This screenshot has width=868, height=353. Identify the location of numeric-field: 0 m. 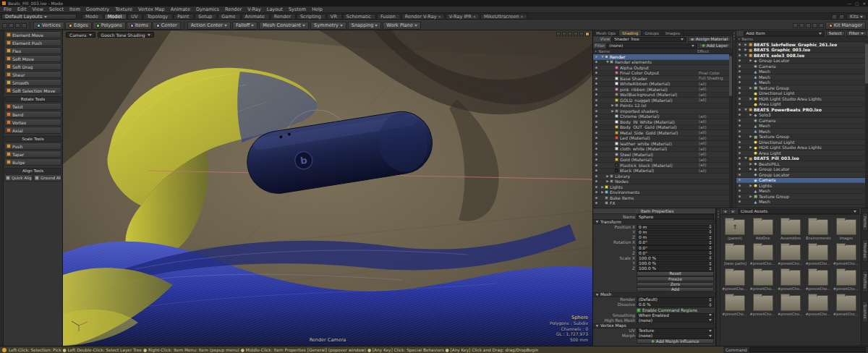
(676, 233).